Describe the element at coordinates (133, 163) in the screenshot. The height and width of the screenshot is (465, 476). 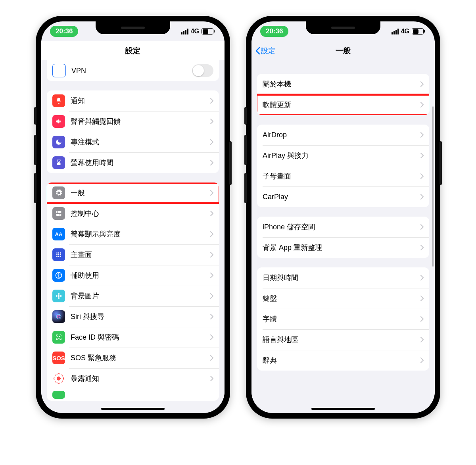
I see `row-screentime: 螢幕使用時間` at that location.